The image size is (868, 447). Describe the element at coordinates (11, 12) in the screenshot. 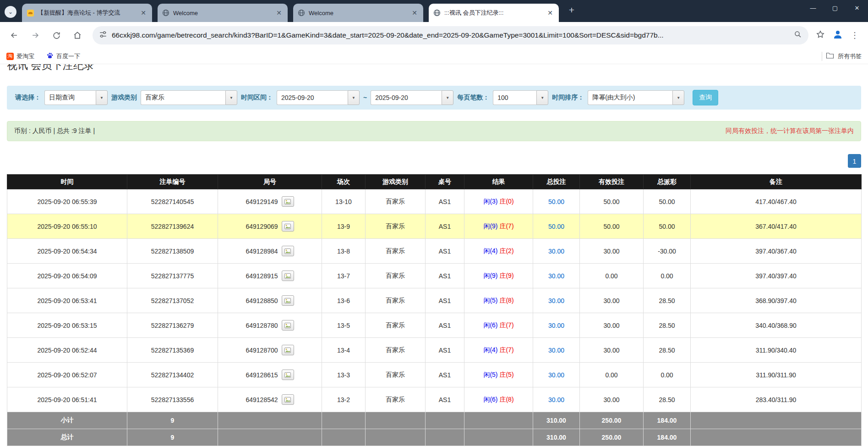

I see `tab-search-button: ⌄` at that location.